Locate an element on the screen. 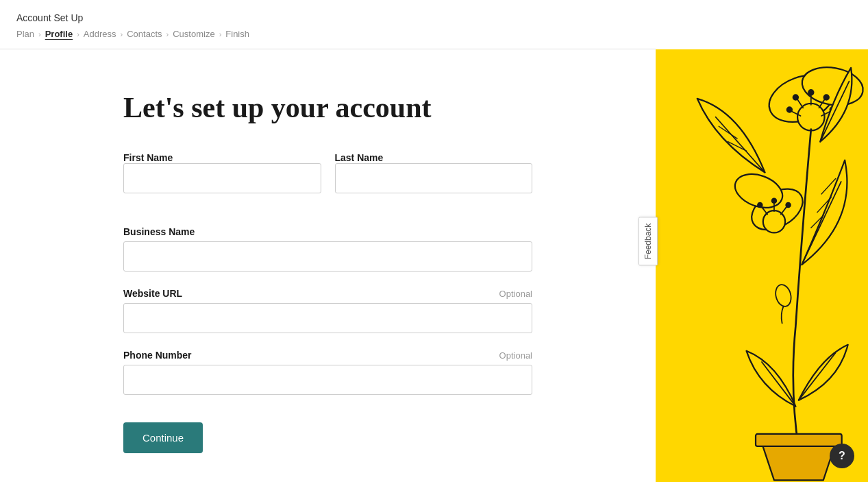 The image size is (868, 482). business-name-input is located at coordinates (327, 256).